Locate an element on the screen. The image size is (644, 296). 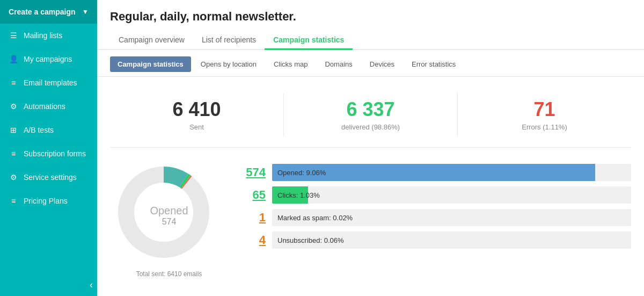
metric-row-unsubscribed: 4 Unsubscribed: 0.06% is located at coordinates (438, 240).